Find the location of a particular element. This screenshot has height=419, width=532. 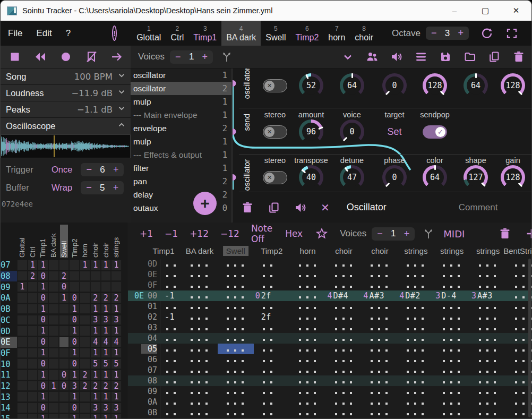

transpose-knob: 40 is located at coordinates (311, 177).